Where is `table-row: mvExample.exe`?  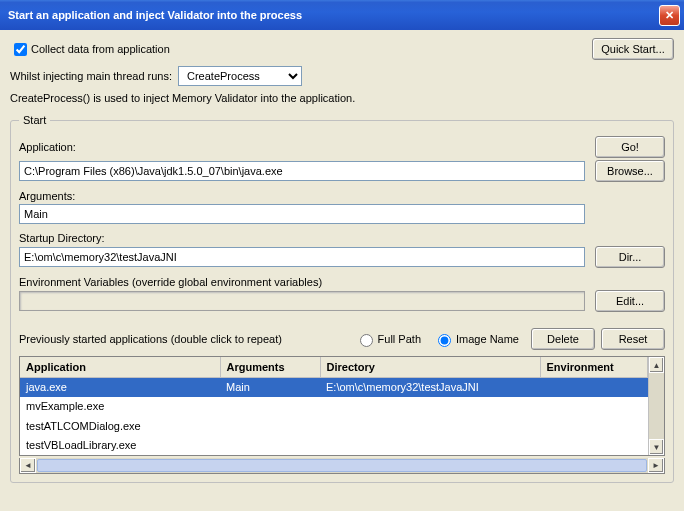
table-row: mvExample.exe is located at coordinates (334, 407).